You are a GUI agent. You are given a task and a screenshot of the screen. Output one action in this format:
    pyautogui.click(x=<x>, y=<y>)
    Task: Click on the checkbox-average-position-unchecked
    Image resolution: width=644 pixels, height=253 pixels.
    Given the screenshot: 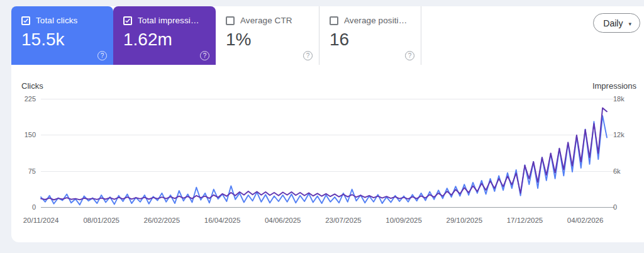 What is the action you would take?
    pyautogui.click(x=334, y=21)
    